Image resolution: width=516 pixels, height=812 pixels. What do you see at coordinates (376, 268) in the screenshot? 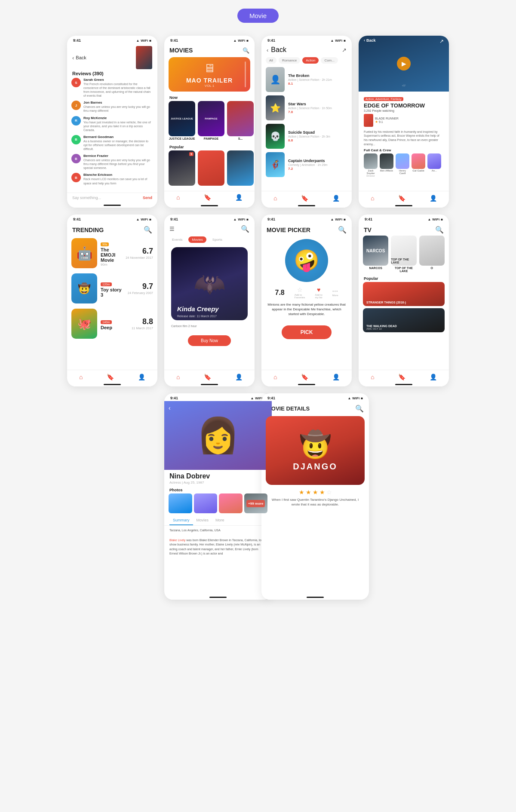
I see `show-name-narcos: NARCOS` at bounding box center [376, 268].